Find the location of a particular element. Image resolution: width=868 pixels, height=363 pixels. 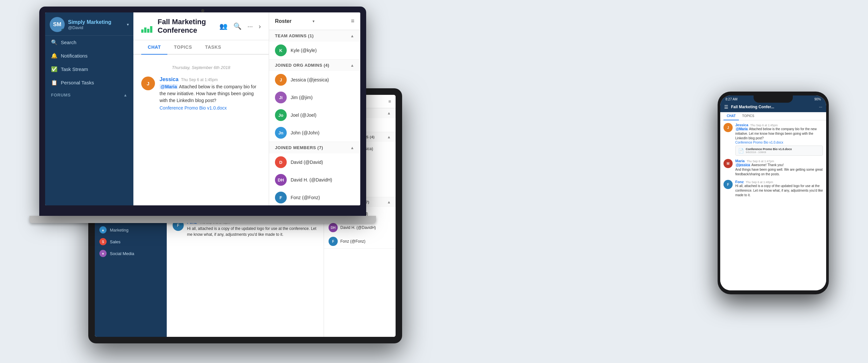

org-admins-header: JOINED ORG ADMINS (4) ▲ is located at coordinates (315, 65).